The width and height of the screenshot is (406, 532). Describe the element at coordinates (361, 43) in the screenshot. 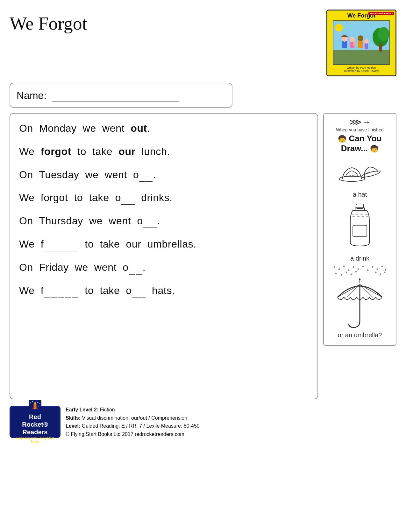

I see `cover-illustration` at that location.